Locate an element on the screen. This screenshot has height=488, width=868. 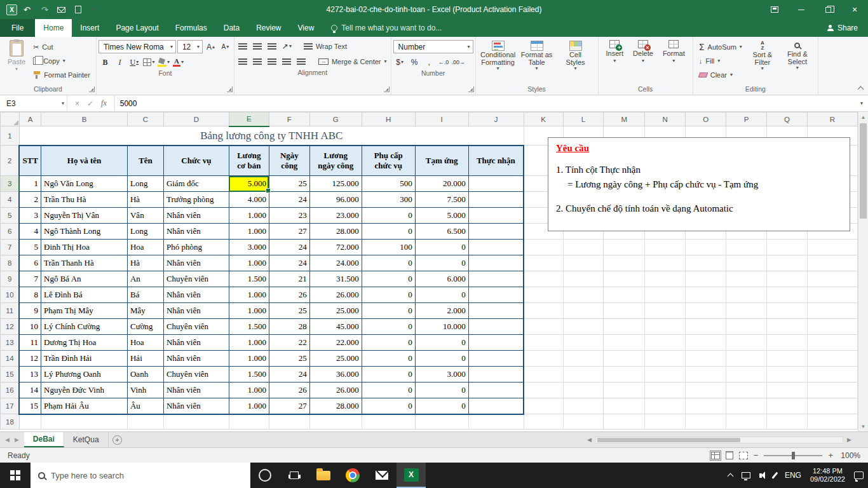
column-header-C: C is located at coordinates (145, 119).